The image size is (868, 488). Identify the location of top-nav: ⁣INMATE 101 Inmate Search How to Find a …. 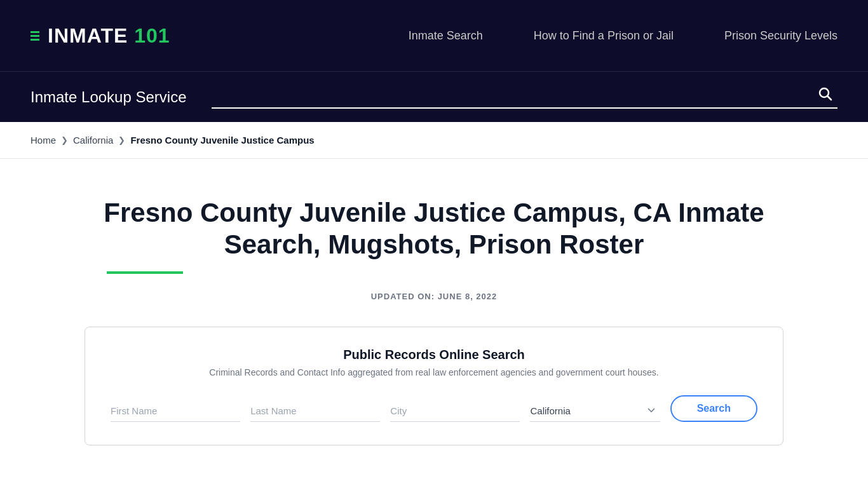
(434, 36).